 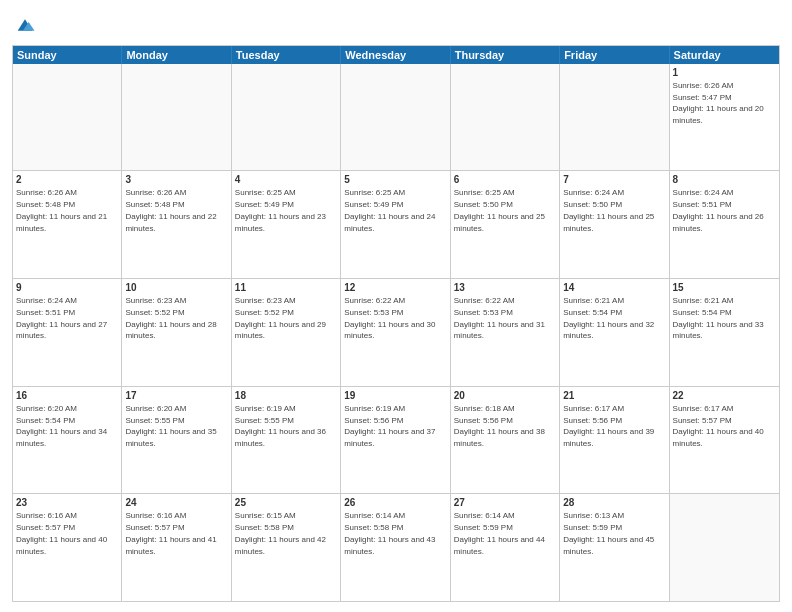 What do you see at coordinates (176, 502) in the screenshot?
I see `day-number: 24` at bounding box center [176, 502].